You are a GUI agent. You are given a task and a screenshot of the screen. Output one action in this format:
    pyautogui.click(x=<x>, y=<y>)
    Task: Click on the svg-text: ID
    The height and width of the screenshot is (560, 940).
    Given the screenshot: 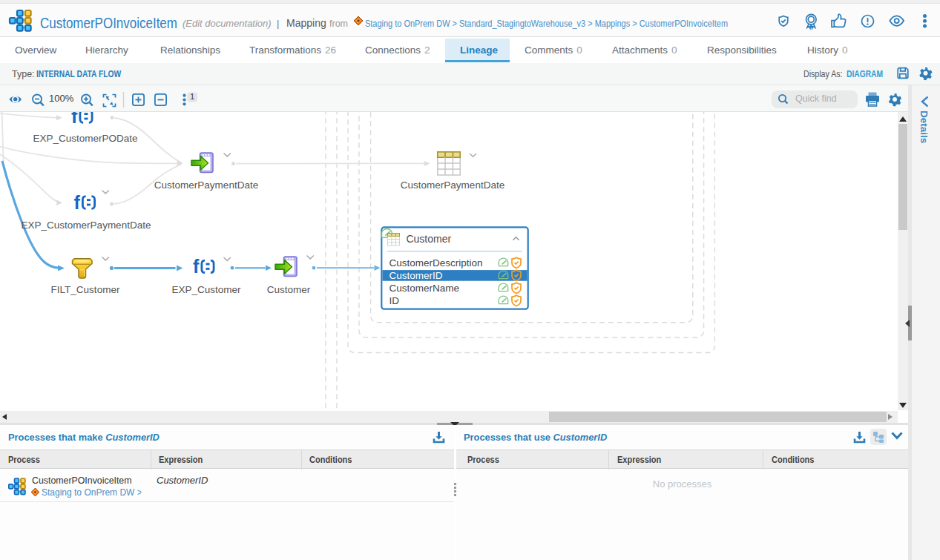 What is the action you would take?
    pyautogui.click(x=395, y=301)
    